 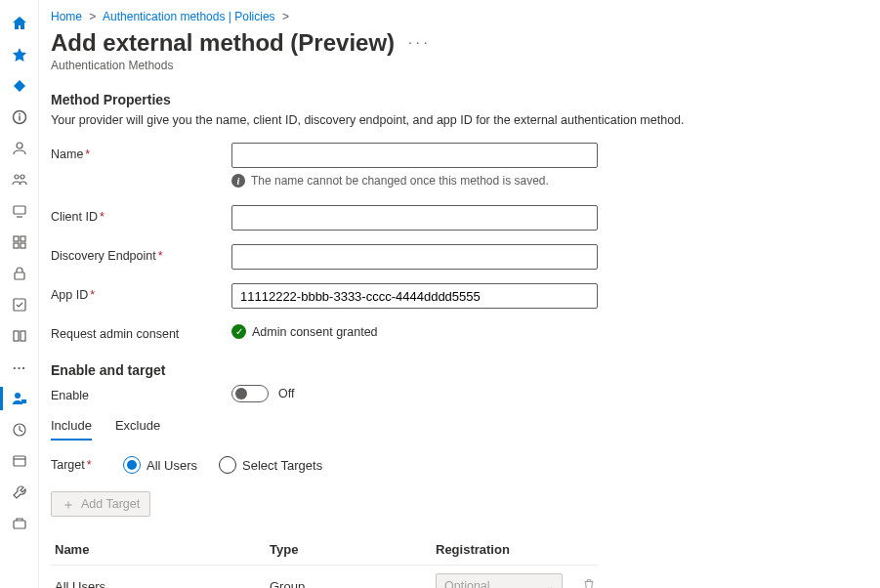 I want to click on client-id-label: Client ID*, so click(x=141, y=215).